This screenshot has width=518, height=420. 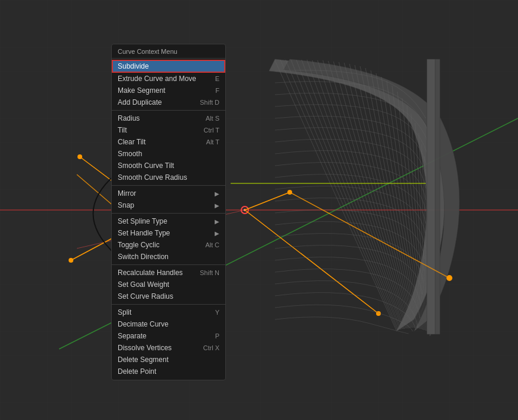 I want to click on menu-shortcut: Ctrl T, so click(x=212, y=130).